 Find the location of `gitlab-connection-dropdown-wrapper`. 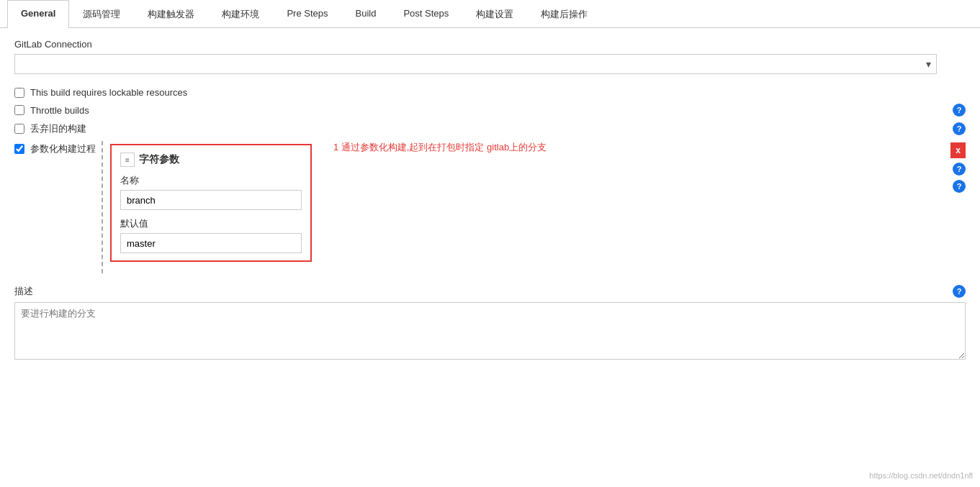

gitlab-connection-dropdown-wrapper is located at coordinates (475, 64).